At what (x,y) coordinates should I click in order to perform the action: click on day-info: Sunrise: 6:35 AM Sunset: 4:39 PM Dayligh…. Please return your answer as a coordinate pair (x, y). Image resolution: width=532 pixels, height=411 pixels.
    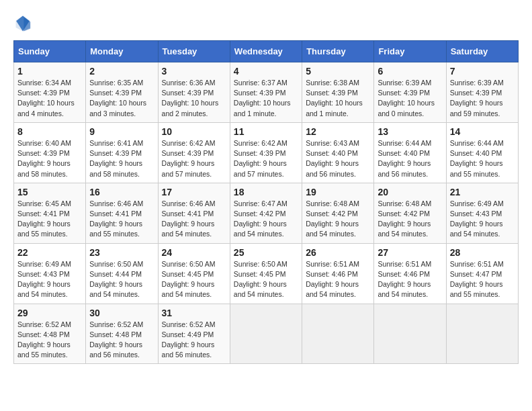
    Looking at the image, I should click on (122, 98).